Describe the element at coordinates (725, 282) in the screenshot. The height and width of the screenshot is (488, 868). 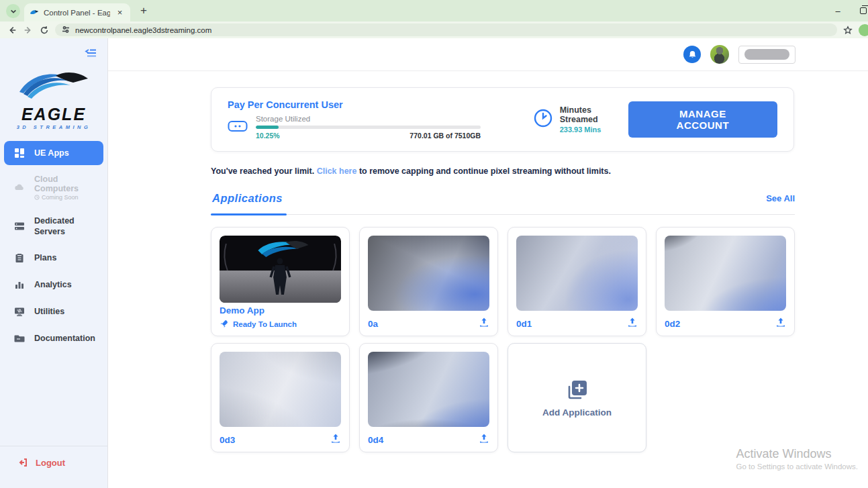
I see `app-card-0d2: 0d2` at that location.